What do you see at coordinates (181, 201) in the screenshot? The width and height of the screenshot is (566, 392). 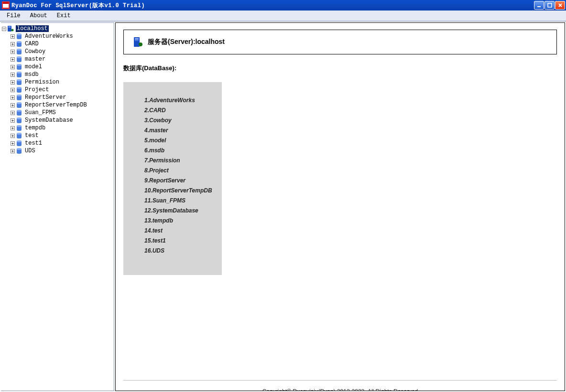 I see `database-list-item: 11.Suan_FPMS` at bounding box center [181, 201].